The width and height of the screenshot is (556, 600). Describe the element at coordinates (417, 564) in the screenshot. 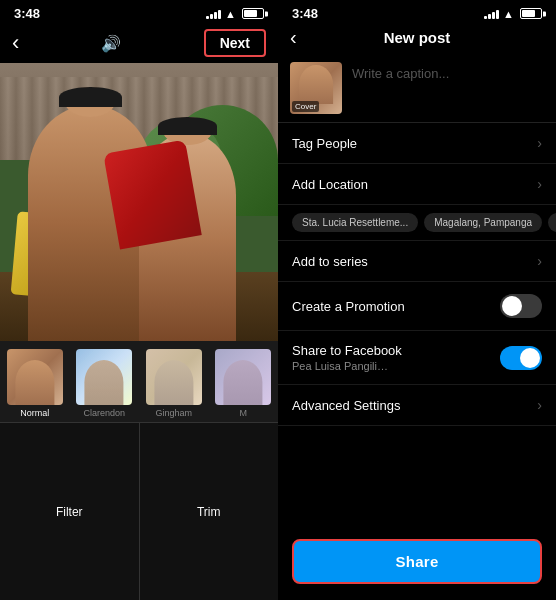

I see `share-button-area: Share` at that location.